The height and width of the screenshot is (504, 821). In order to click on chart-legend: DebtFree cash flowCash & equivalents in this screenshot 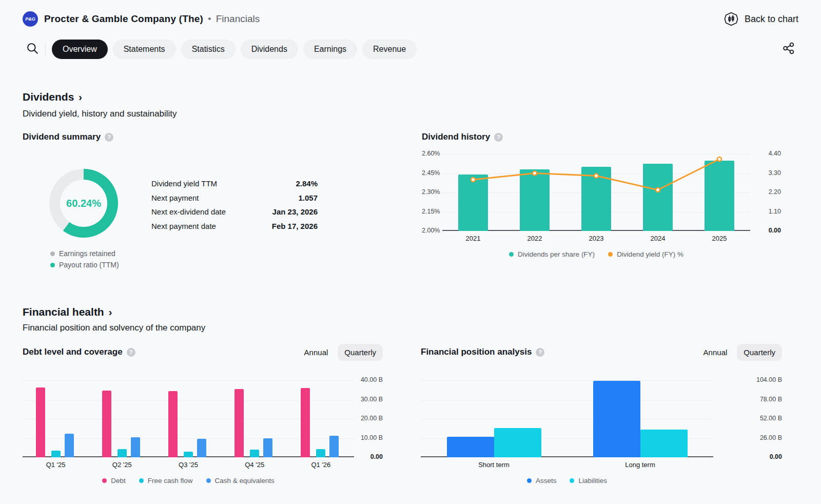, I will do `click(188, 480)`.